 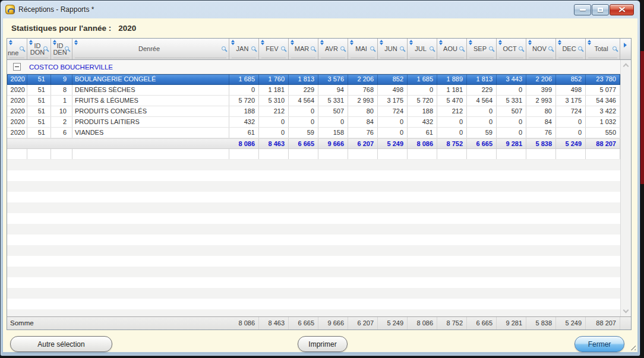 What do you see at coordinates (626, 311) in the screenshot?
I see `scroll-down-icon` at bounding box center [626, 311].